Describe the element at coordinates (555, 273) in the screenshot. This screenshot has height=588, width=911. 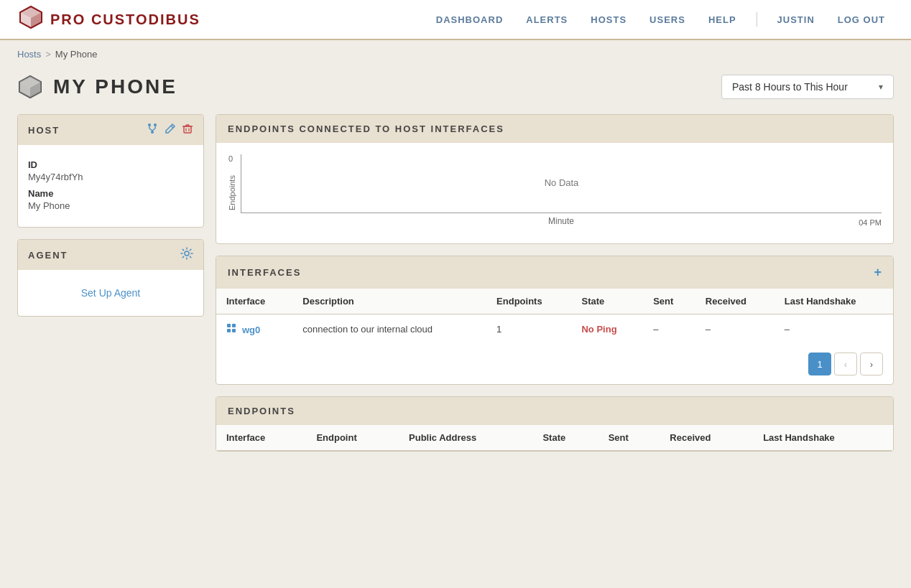
I see `interfaces-header: INTERFACES +` at that location.